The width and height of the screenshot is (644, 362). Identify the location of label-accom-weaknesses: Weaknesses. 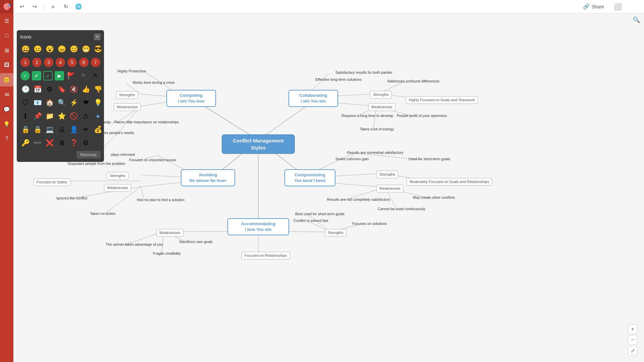
(170, 233).